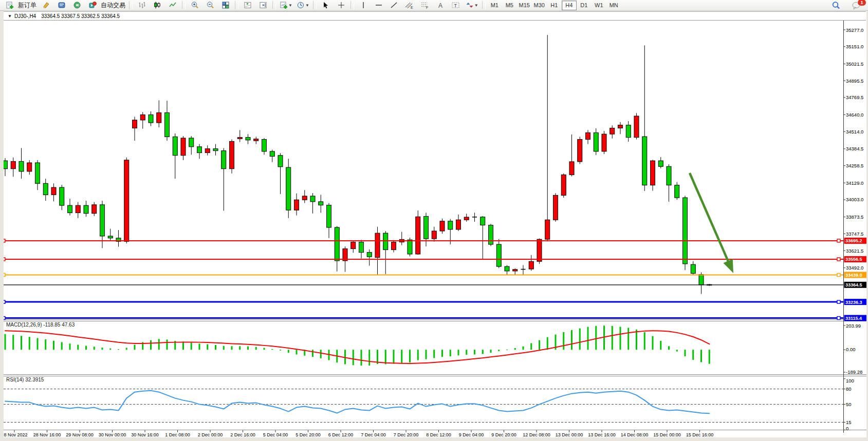 Image resolution: width=868 pixels, height=441 pixels. I want to click on text-button: A, so click(440, 5).